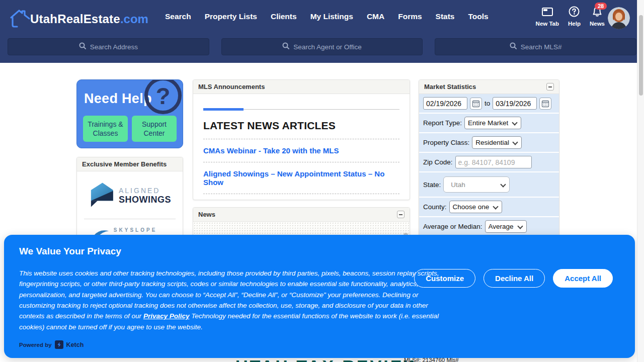  What do you see at coordinates (332, 17) in the screenshot?
I see `nav-item-my-listings: My Listings` at bounding box center [332, 17].